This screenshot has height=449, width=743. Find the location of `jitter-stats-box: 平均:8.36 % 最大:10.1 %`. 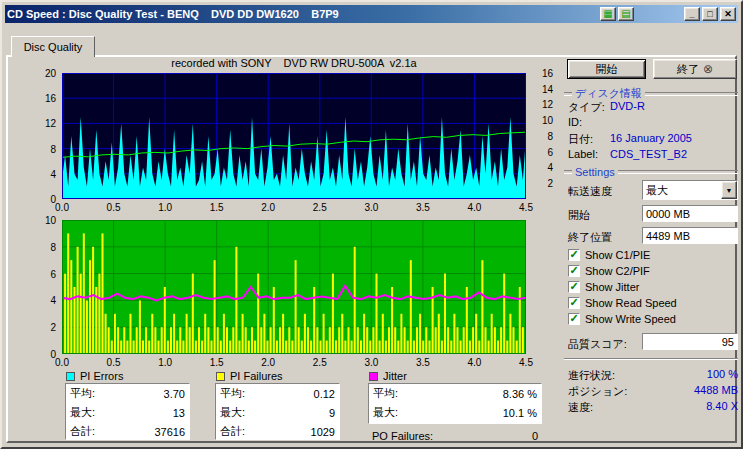

jitter-stats-box: 平均:8.36 % 最大:10.1 % is located at coordinates (455, 404).